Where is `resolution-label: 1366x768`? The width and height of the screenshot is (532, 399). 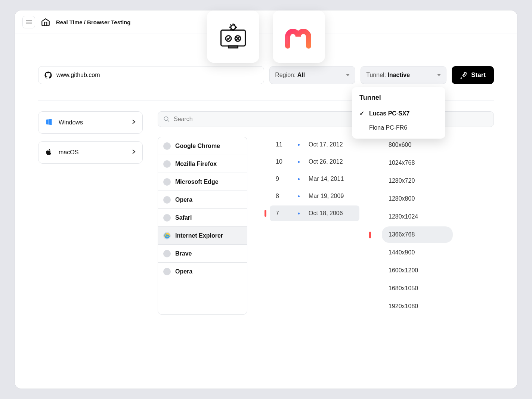
resolution-label: 1366x768 is located at coordinates (402, 235).